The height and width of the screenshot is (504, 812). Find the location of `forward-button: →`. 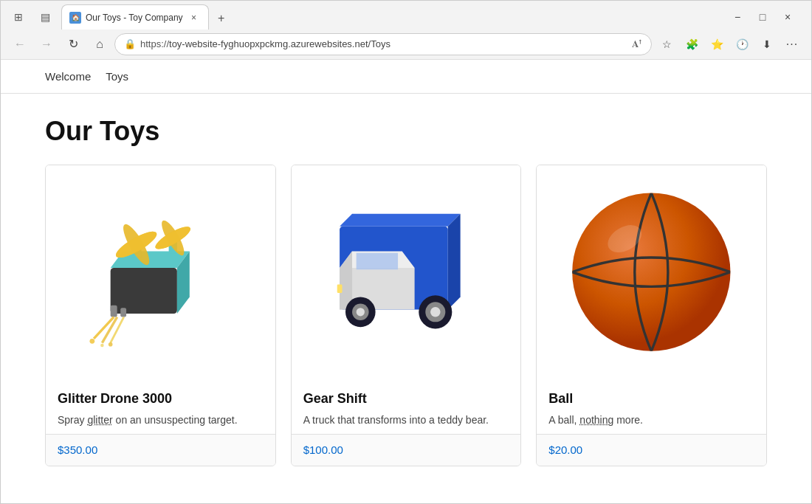

forward-button: → is located at coordinates (47, 44).